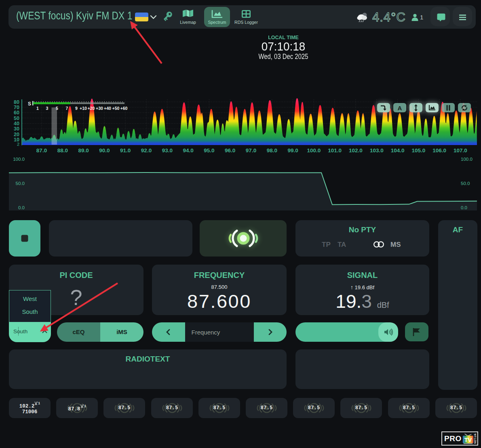 The height and width of the screenshot is (448, 481). Describe the element at coordinates (17, 107) in the screenshot. I see `svg-text: 70` at that location.